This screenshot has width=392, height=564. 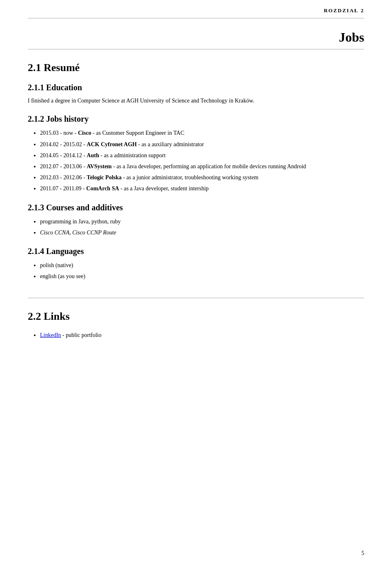 I want to click on company-name: AVSystem, so click(x=99, y=167).